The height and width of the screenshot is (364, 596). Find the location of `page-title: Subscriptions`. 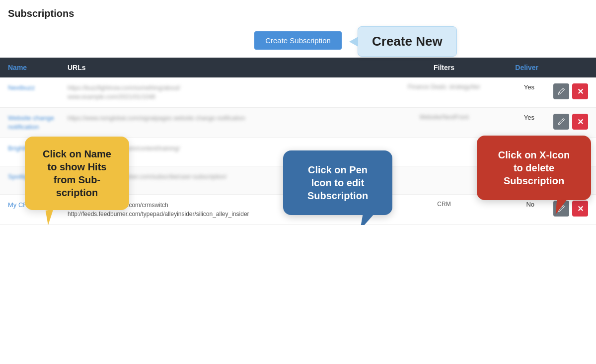

page-title: Subscriptions is located at coordinates (298, 17).